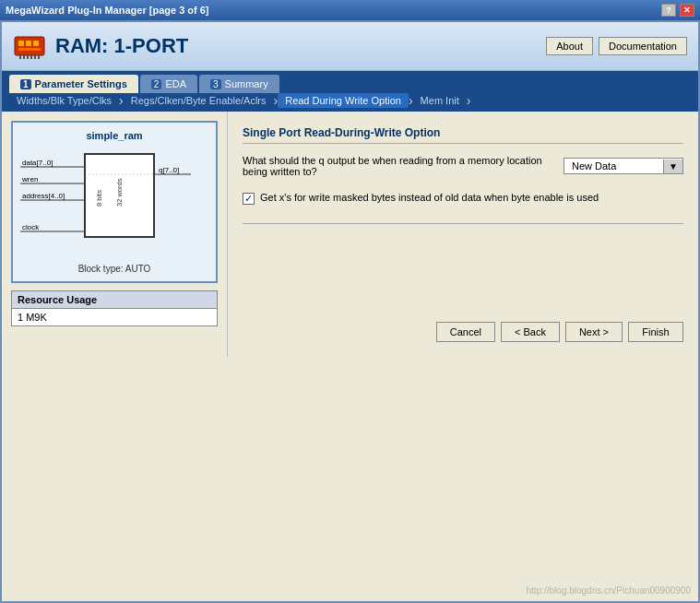 This screenshot has height=603, width=700. Describe the element at coordinates (122, 46) in the screenshot. I see `page-title: RAM: 1-PORT` at that location.